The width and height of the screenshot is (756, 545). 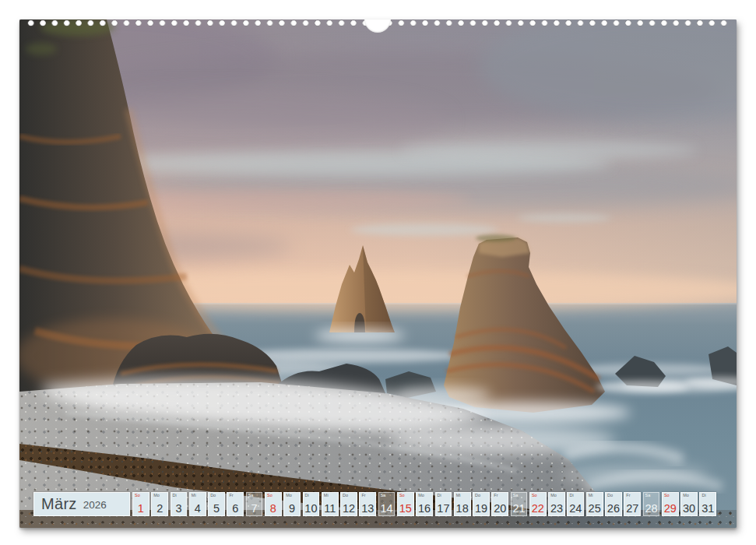 I want to click on calendar-bar: März 2026 So1 Mo2 Di3 Mi4 Do5 Fr6 Sa7 So…, so click(x=375, y=505).